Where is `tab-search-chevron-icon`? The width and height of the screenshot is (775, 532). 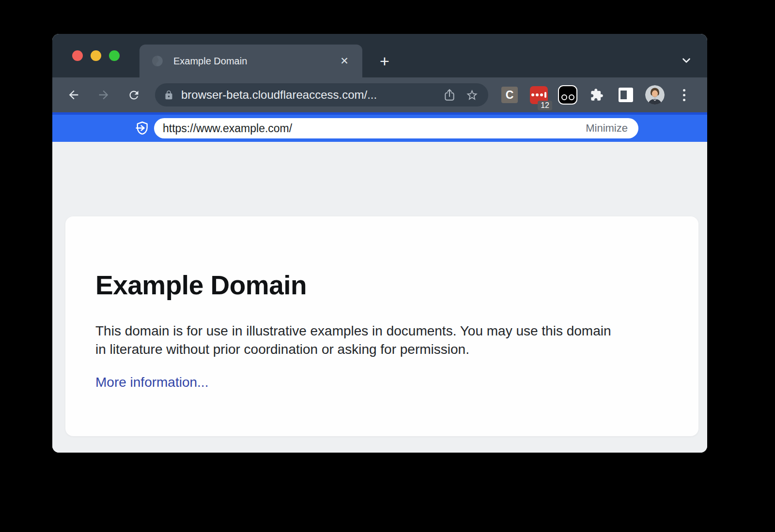
tab-search-chevron-icon is located at coordinates (686, 61).